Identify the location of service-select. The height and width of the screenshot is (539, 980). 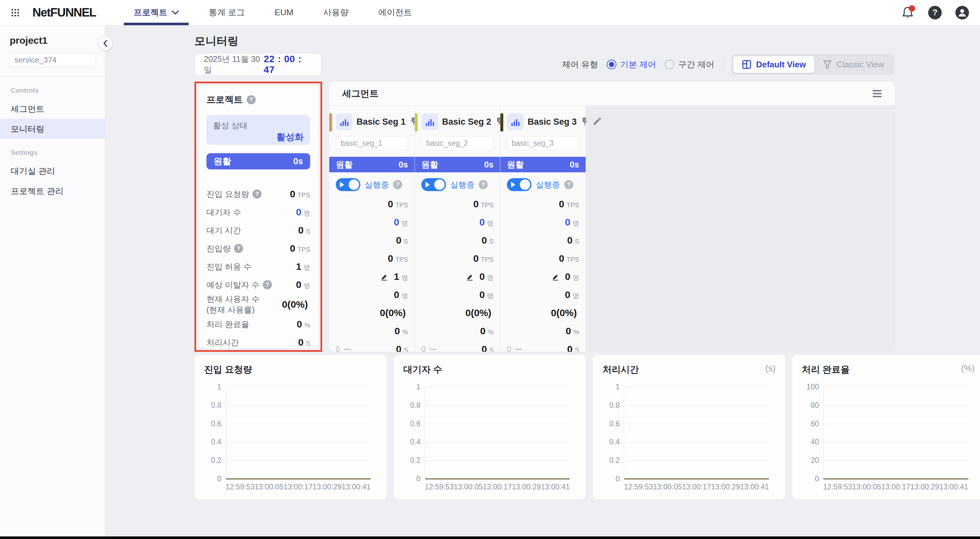
(52, 60).